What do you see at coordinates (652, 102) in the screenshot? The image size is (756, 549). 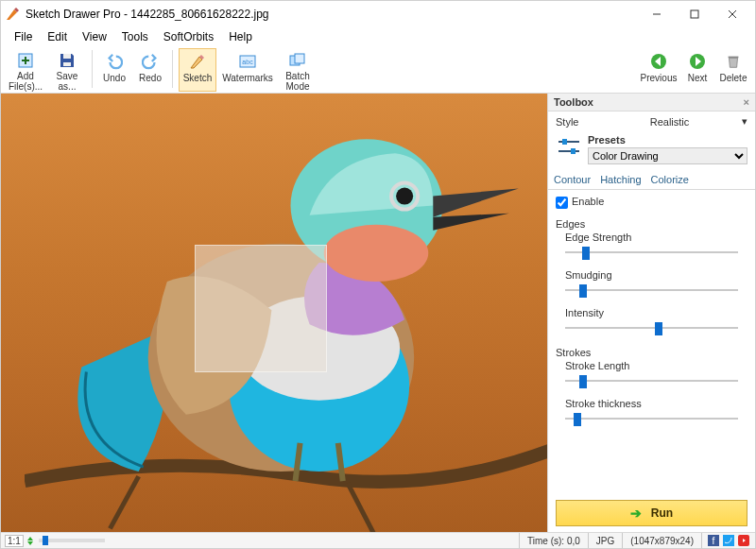 I see `toolbox-header: Toolbox ×` at bounding box center [652, 102].